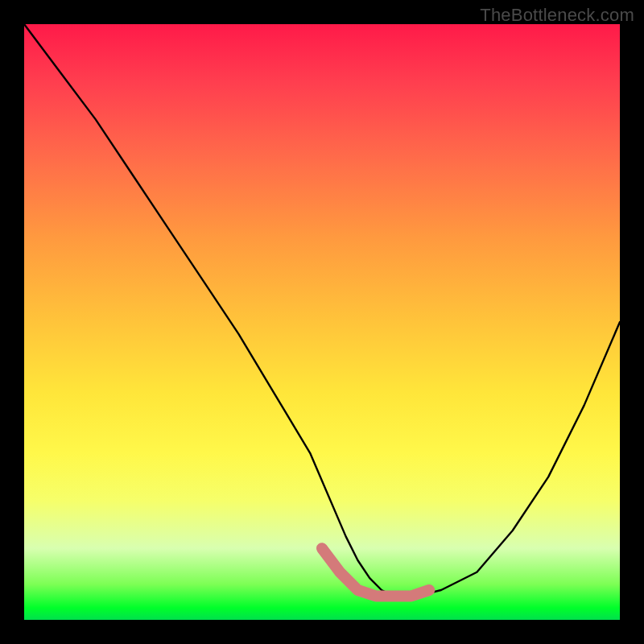 The image size is (644, 644). What do you see at coordinates (557, 15) in the screenshot?
I see `watermark-text: TheBottleneck.com` at bounding box center [557, 15].